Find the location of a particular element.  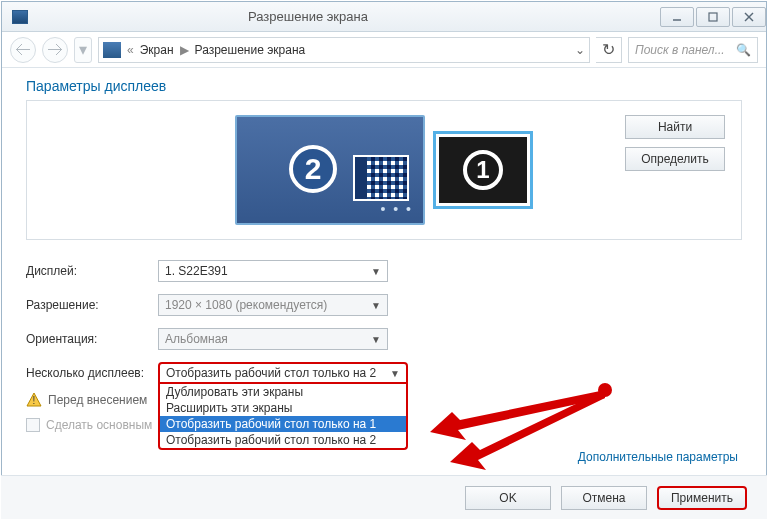

monitor-2-window-icon is located at coordinates (381, 178).